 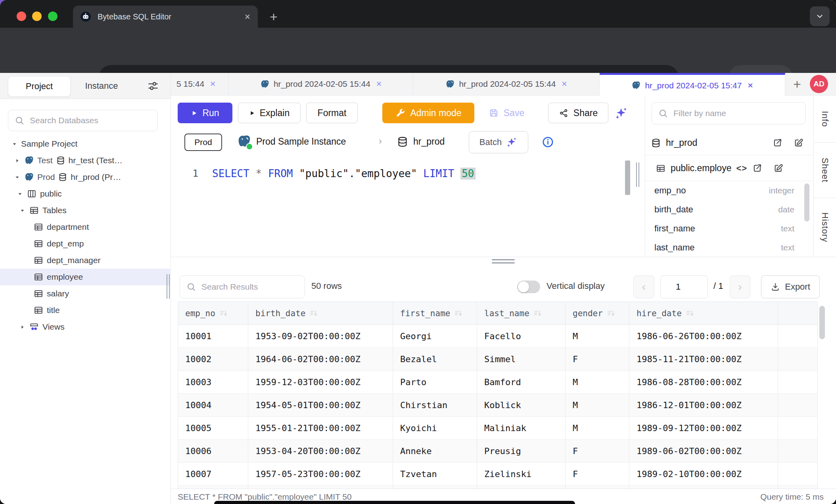 What do you see at coordinates (165, 17) in the screenshot?
I see `browser-tab: Bytebase SQL Editor ✕` at bounding box center [165, 17].